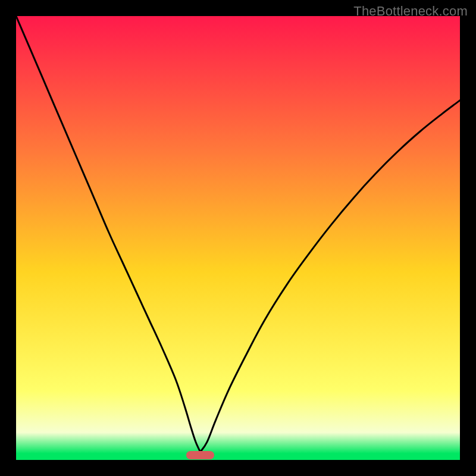 This screenshot has height=476, width=476. I want to click on watermark-label: TheBottleneck.com, so click(411, 11).